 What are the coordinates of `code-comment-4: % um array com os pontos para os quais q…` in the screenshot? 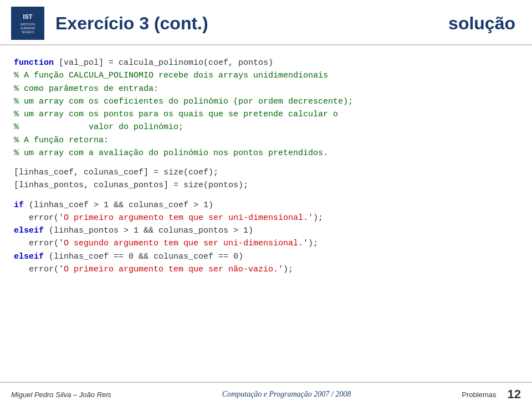 It's located at (266, 114).